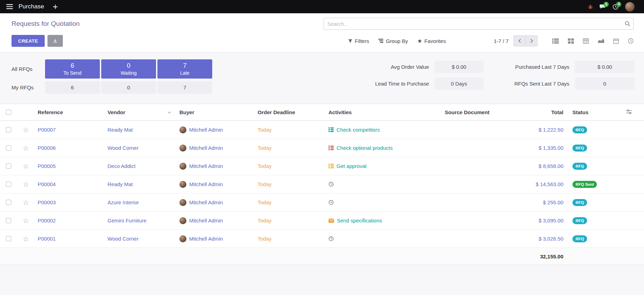 This screenshot has height=301, width=644. Describe the element at coordinates (571, 41) in the screenshot. I see `kanban-view-icon` at that location.